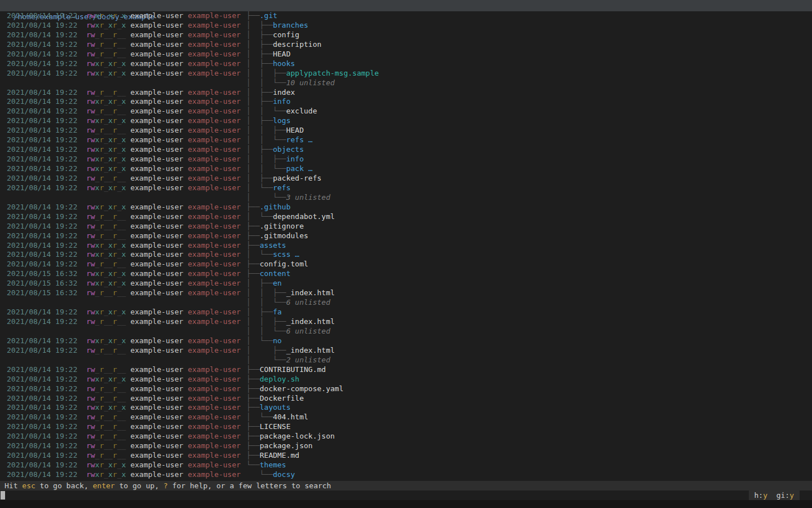  Describe the element at coordinates (284, 63) in the screenshot. I see `tree-entry-name: hooks` at that location.